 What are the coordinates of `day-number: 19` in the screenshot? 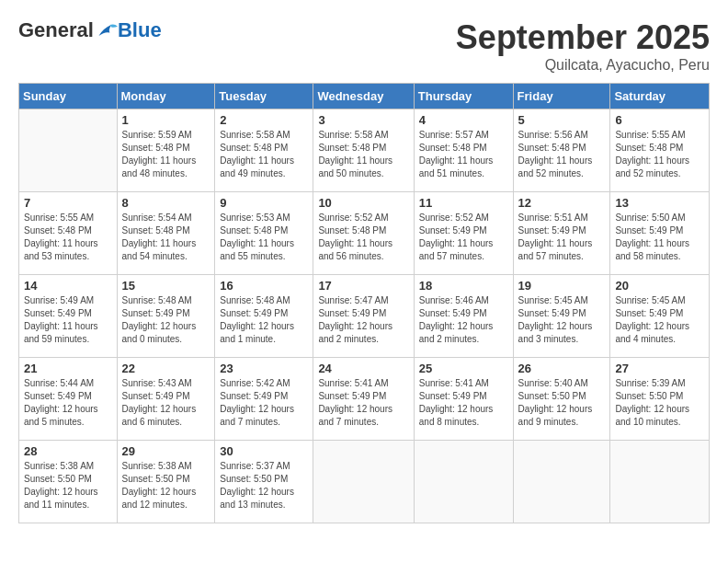 It's located at (563, 285).